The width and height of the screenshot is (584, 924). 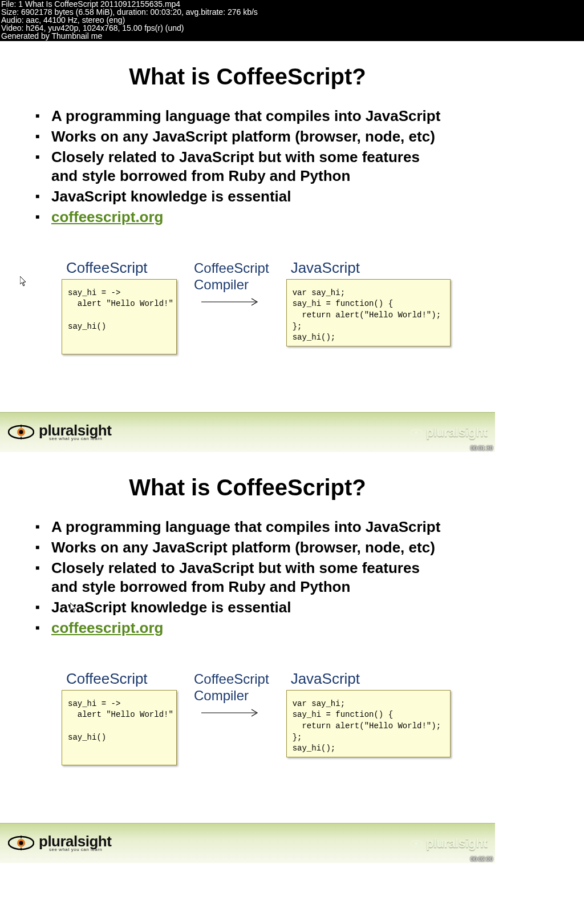 What do you see at coordinates (481, 449) in the screenshot?
I see `frame-timestamp: 00:01:30` at bounding box center [481, 449].